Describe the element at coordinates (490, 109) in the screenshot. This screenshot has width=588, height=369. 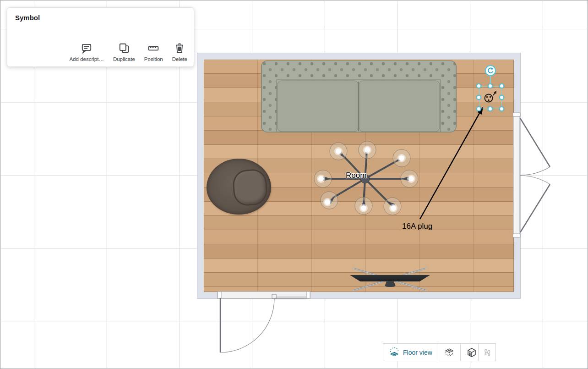
I see `selection-handle-s` at that location.